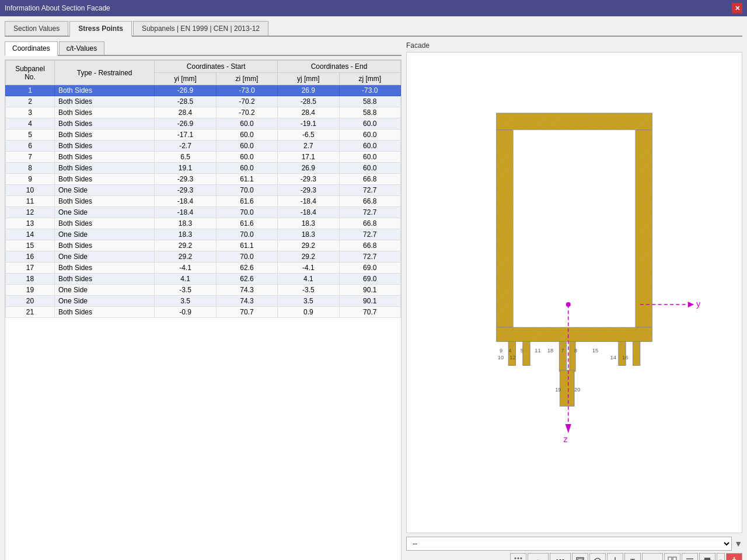  Describe the element at coordinates (737, 8) in the screenshot. I see `window-close-button: ✕` at that location.